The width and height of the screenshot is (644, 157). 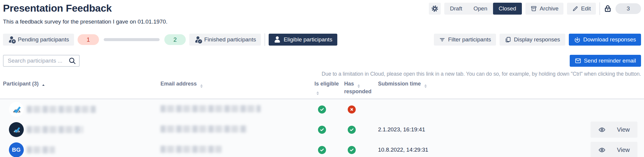 I want to click on filter-participants-button: Filter participants, so click(x=465, y=40).